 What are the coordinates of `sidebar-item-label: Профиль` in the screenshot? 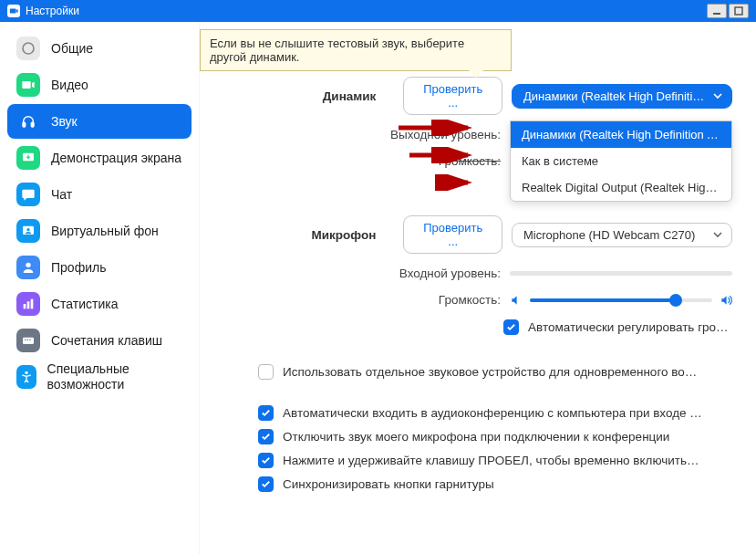 It's located at (78, 267).